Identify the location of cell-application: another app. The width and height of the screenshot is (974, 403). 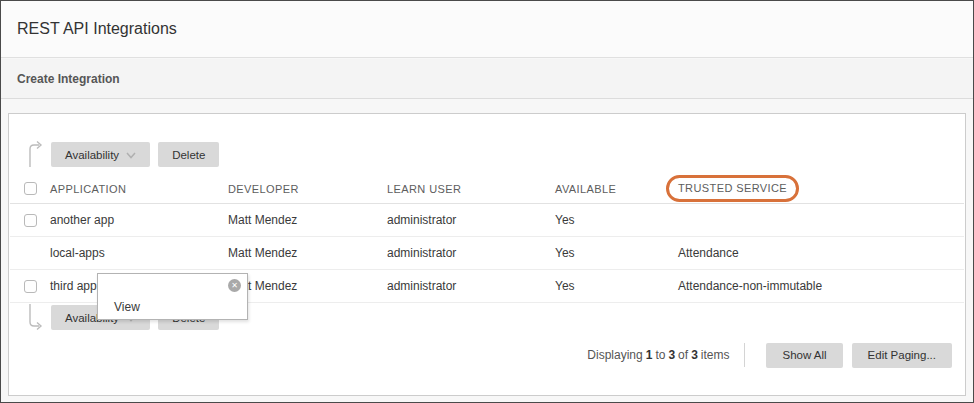
(139, 220).